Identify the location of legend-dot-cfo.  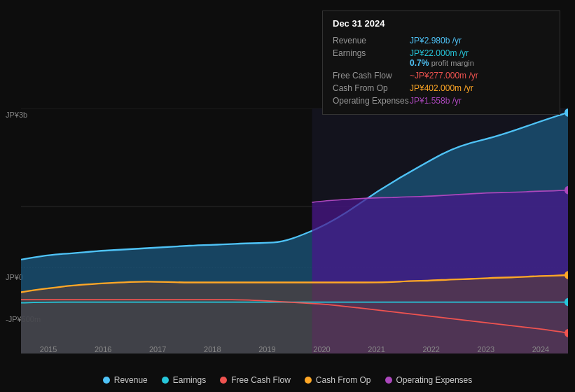
(308, 380).